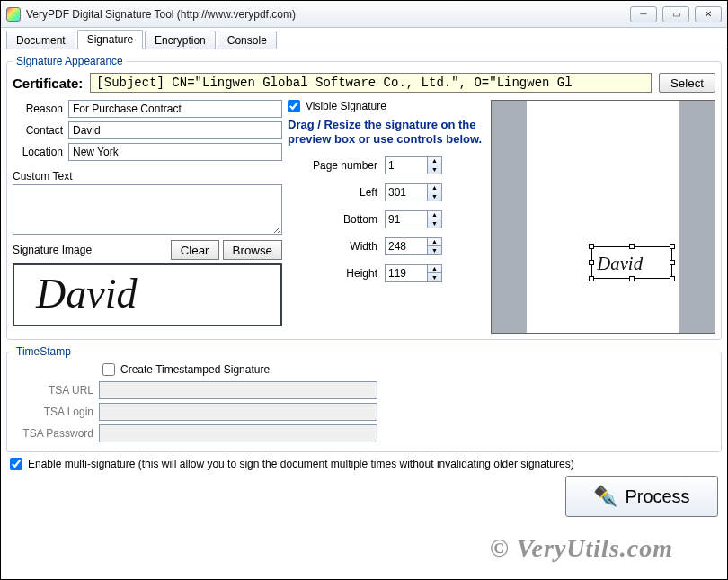  I want to click on create-timestamped-label: Create Timestamped Signature, so click(195, 370).